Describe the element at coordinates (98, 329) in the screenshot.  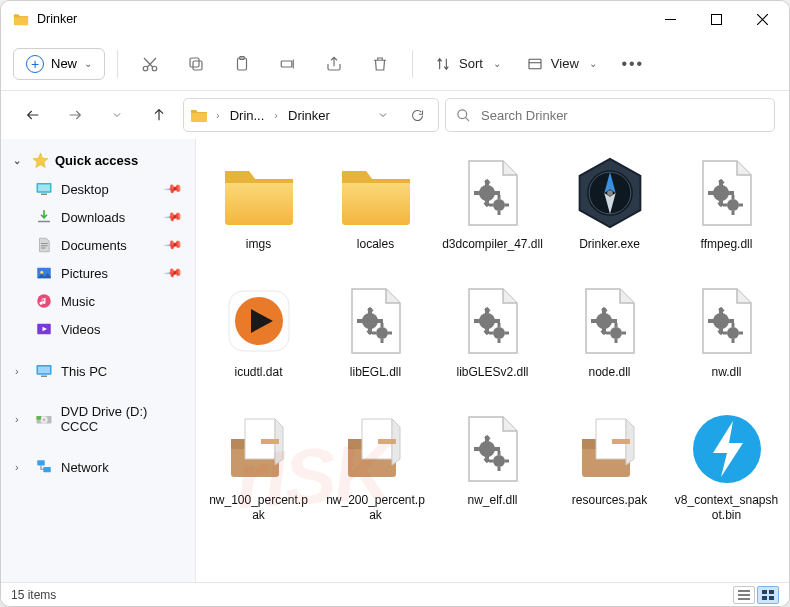
I see `sidebar-item-videos: Videos` at that location.